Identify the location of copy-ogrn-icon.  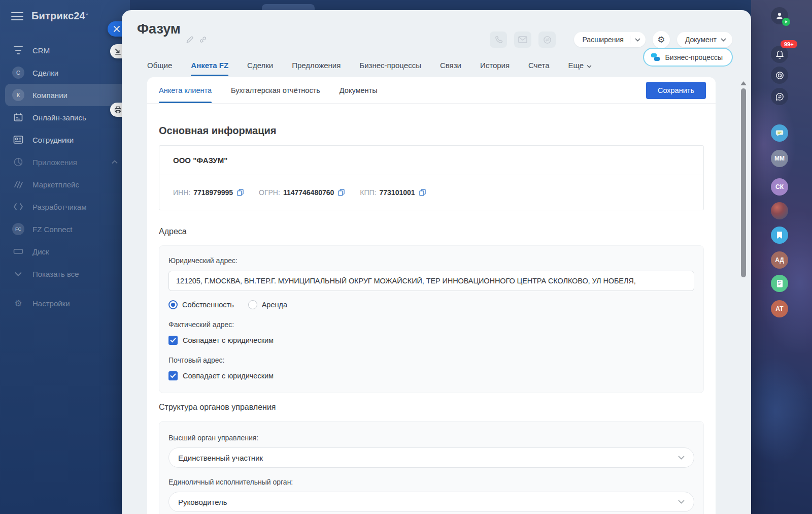
(341, 192).